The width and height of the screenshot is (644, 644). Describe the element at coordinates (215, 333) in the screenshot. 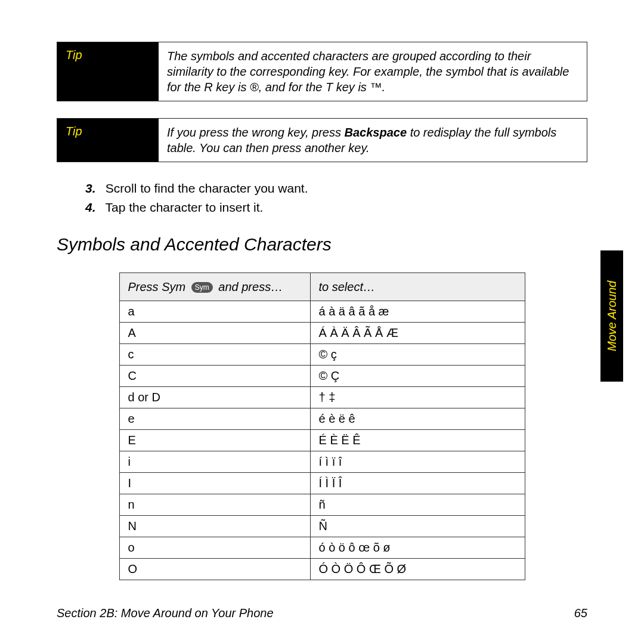

I see `press-cell: A` at that location.